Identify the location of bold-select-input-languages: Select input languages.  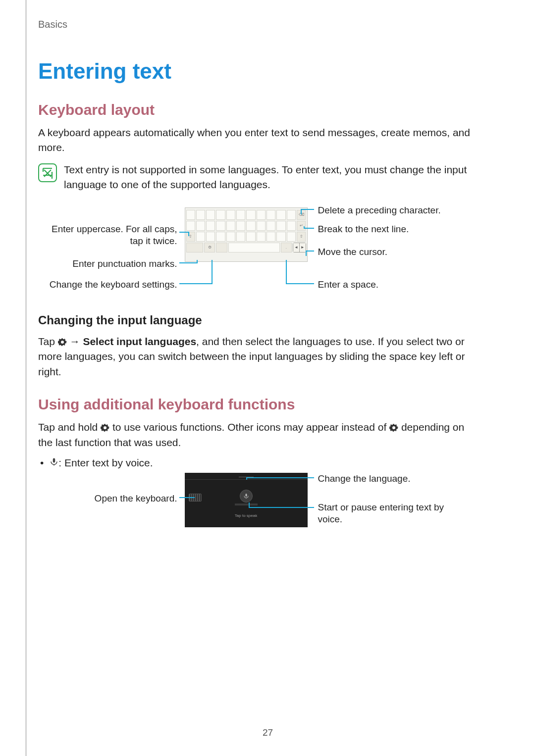
(140, 342).